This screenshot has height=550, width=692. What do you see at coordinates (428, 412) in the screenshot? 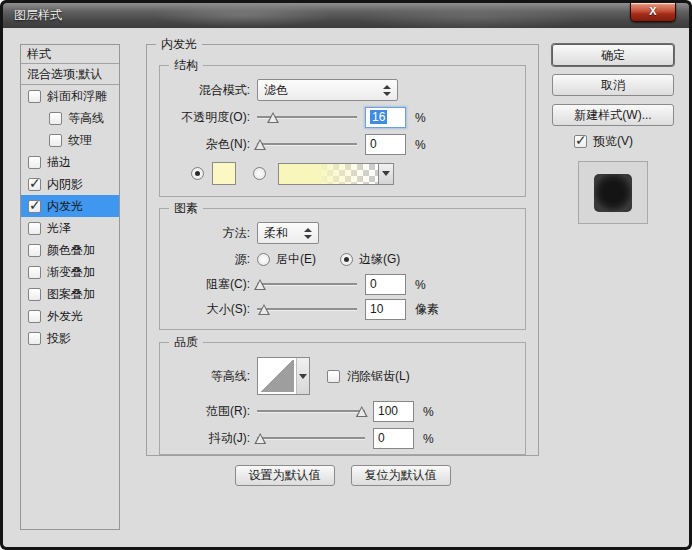
I see `range-unit: %` at bounding box center [428, 412].